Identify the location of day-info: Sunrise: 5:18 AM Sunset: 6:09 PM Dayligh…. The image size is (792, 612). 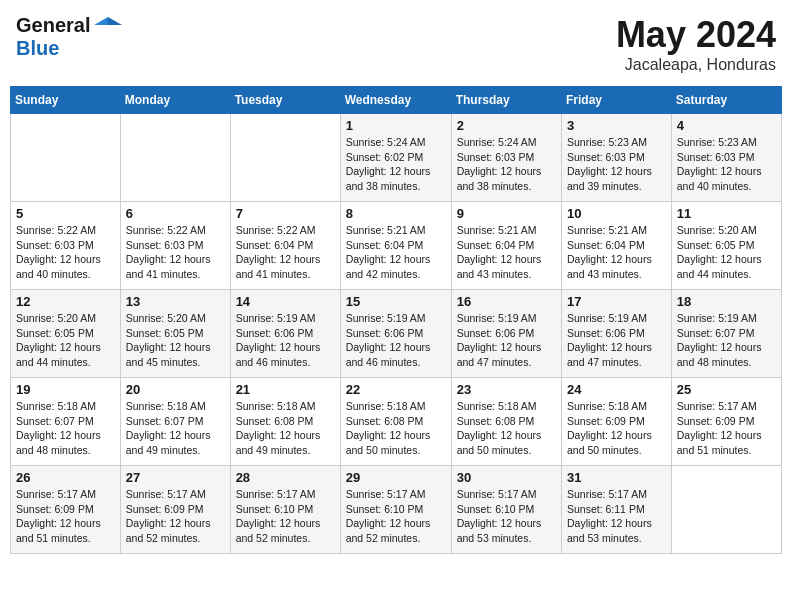
(616, 428).